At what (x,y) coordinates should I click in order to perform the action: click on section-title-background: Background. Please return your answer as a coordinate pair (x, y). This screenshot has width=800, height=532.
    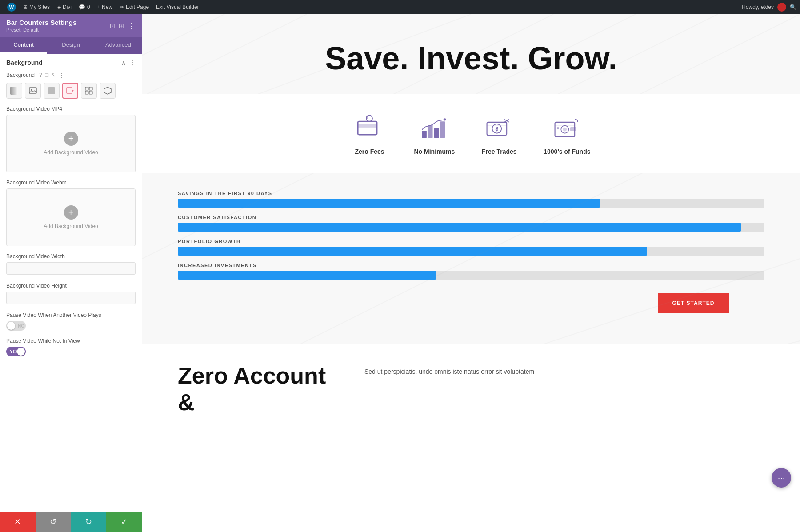
    Looking at the image, I should click on (24, 63).